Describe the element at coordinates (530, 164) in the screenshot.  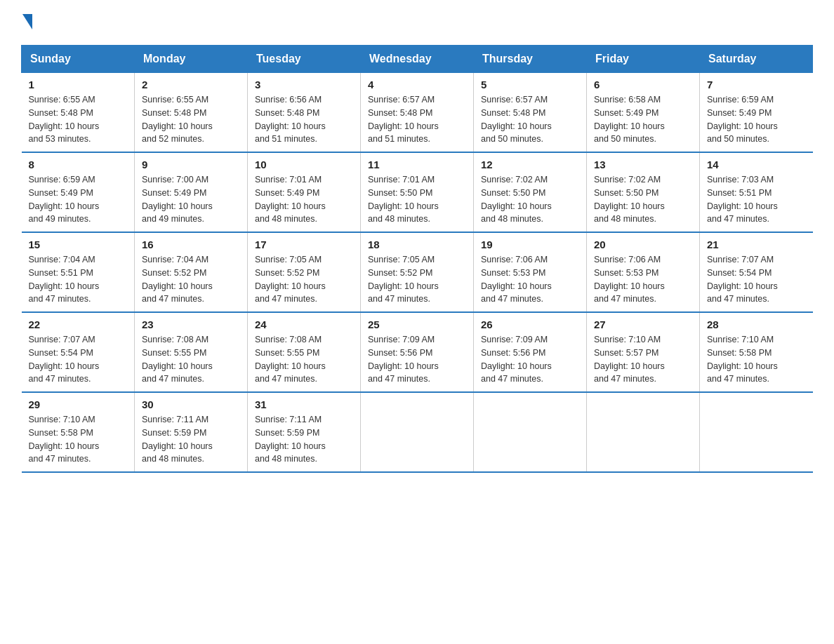
I see `day-number: 12` at that location.